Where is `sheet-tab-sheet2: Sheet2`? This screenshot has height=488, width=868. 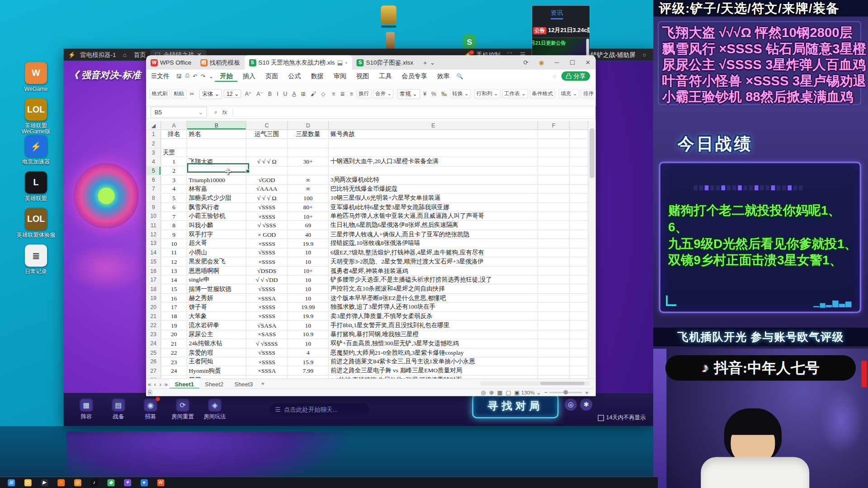
sheet-tab-sheet2: Sheet2 is located at coordinates (214, 384).